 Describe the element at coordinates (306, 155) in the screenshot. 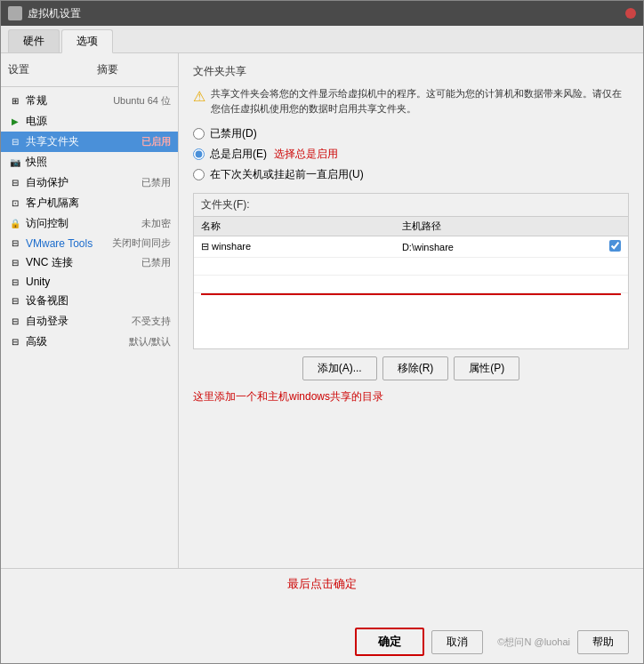

I see `radio-always-annotation: 选择总是启用` at that location.